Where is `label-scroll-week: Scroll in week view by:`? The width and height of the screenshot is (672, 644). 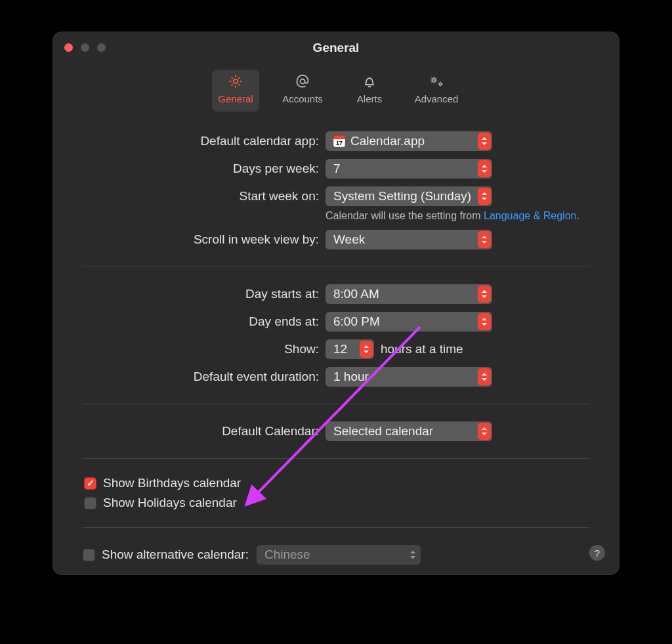 label-scroll-week: Scroll in week view by: is located at coordinates (204, 240).